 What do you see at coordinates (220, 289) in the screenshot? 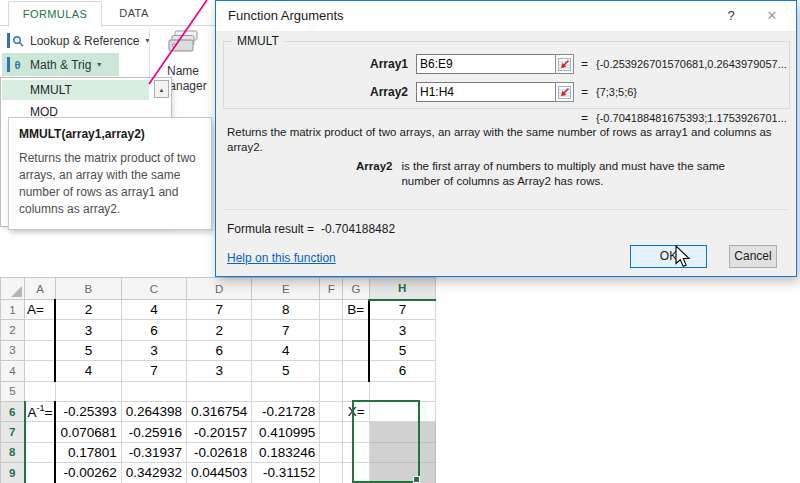
I see `col-header: D` at bounding box center [220, 289].